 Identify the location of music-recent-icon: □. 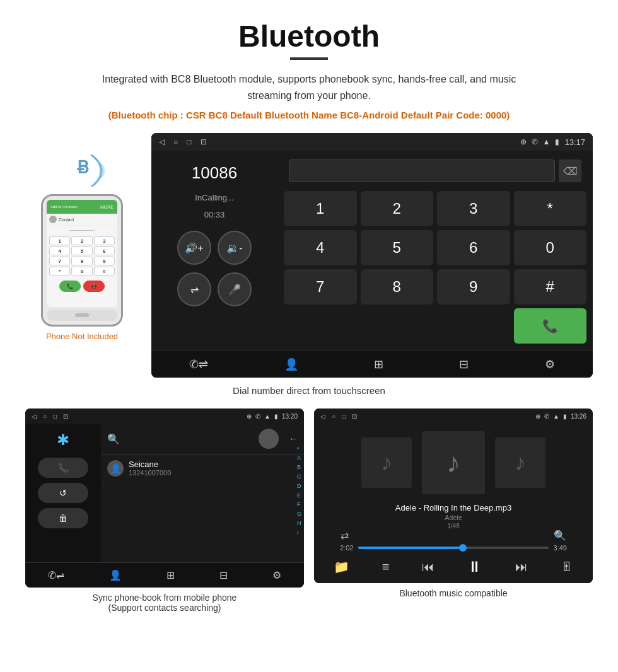
(344, 416).